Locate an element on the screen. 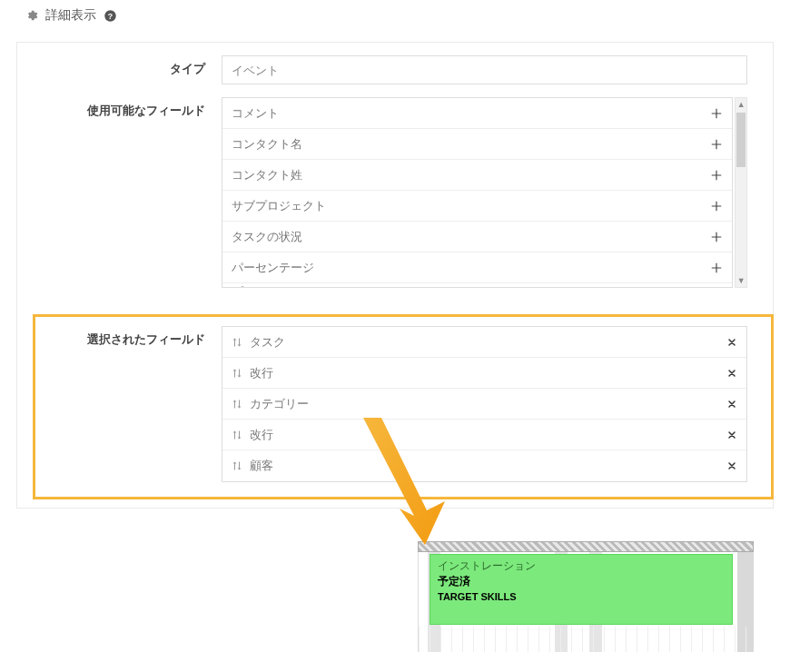 The image size is (790, 672). label-available: 使用可能なフィールド is located at coordinates (120, 108).